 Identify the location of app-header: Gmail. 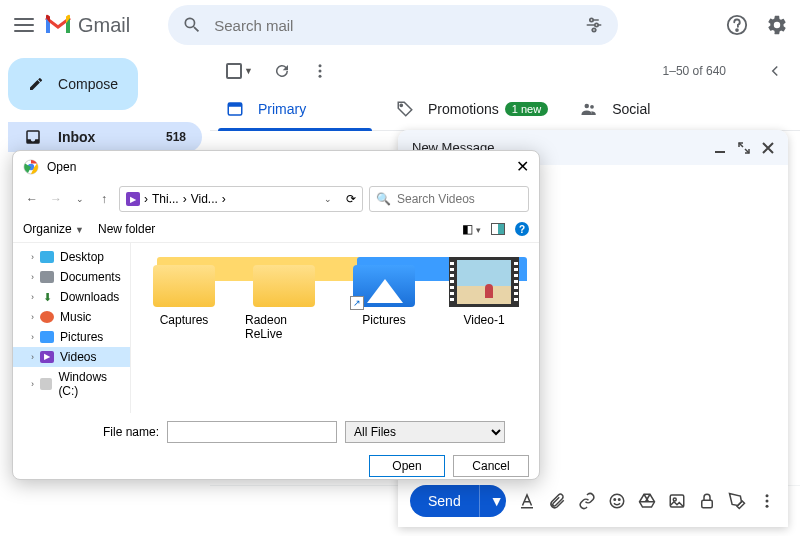
(400, 25).